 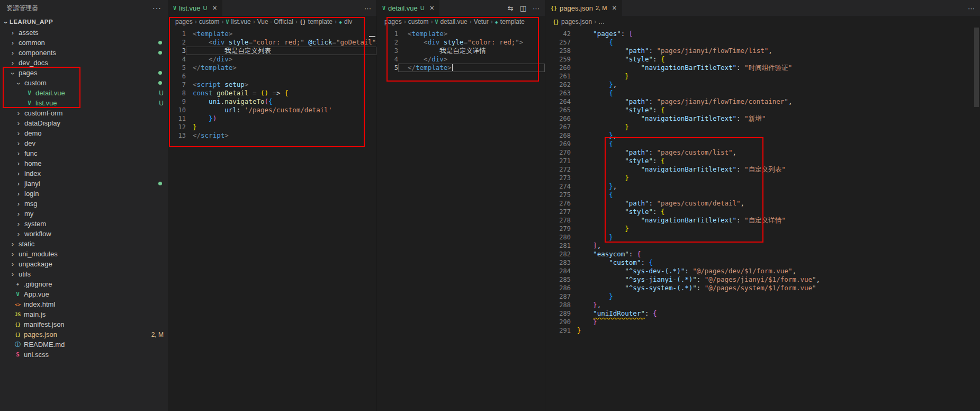 What do you see at coordinates (601, 22) in the screenshot?
I see `breadcrumb-item: …` at bounding box center [601, 22].